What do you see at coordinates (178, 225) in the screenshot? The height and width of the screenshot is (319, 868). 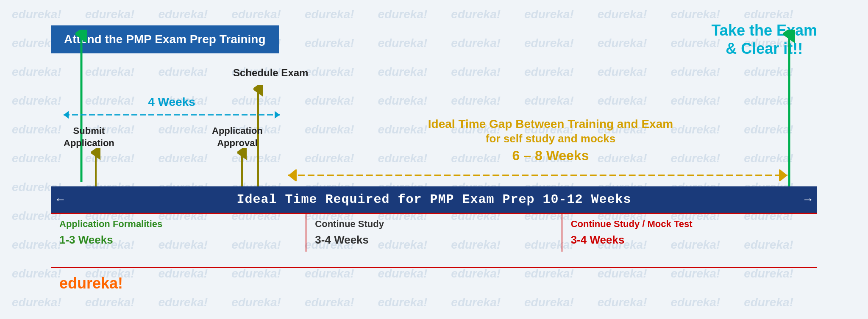 I see `bottom-col1-label: Application Formalities` at bounding box center [178, 225].